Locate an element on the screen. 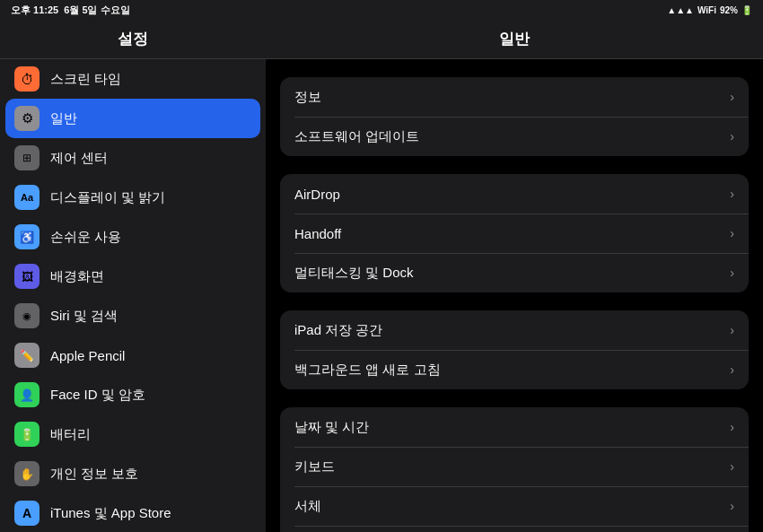  row-datetime-label: 날짜 및 시간 is located at coordinates (332, 427).